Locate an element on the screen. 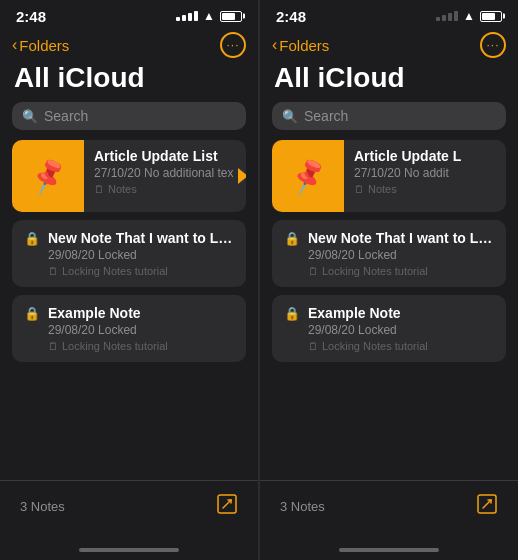 The height and width of the screenshot is (560, 518). search-icon-1: 🔍 is located at coordinates (30, 116).